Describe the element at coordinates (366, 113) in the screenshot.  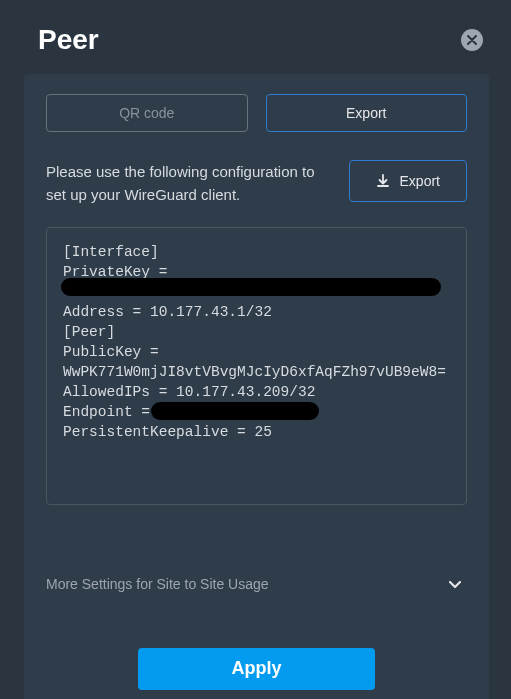
I see `tab-export-label: Export` at that location.